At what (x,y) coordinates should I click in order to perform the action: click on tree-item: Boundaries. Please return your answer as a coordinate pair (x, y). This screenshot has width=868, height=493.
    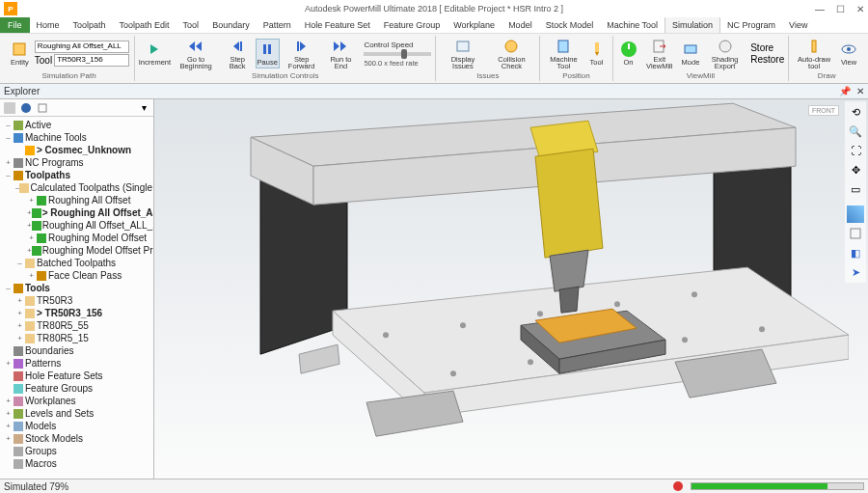
    Looking at the image, I should click on (77, 351).